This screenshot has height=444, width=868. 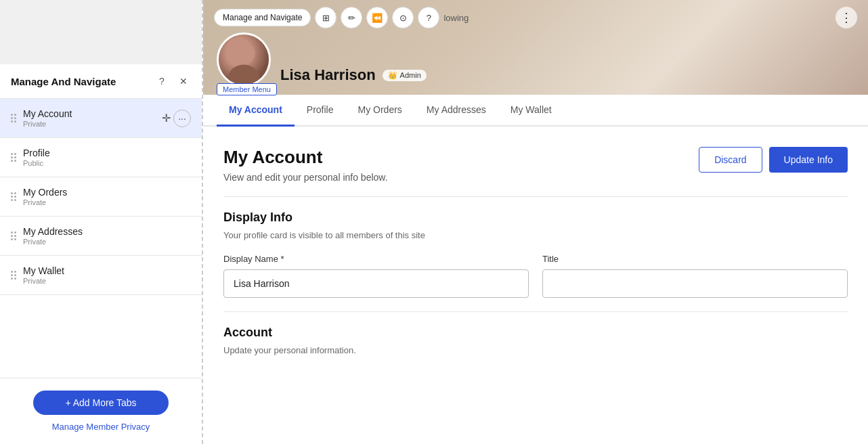 What do you see at coordinates (101, 275) in the screenshot?
I see `nav-item-my-wallet: My Wallet Private` at bounding box center [101, 275].